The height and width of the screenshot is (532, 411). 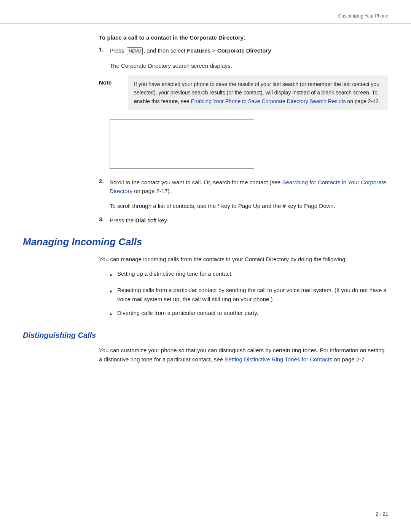 I want to click on screenshot-placeholder, so click(x=182, y=144).